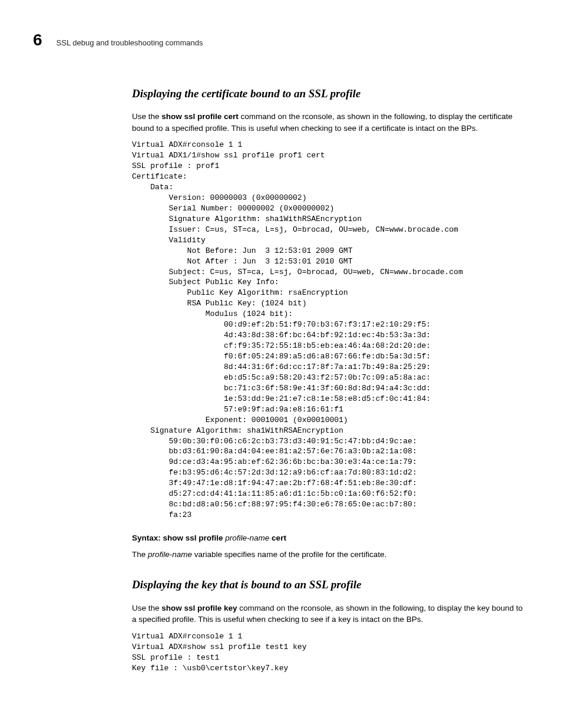 The width and height of the screenshot is (562, 728). What do you see at coordinates (130, 44) in the screenshot?
I see `running-title: SSL debug and troubleshooting commands` at bounding box center [130, 44].